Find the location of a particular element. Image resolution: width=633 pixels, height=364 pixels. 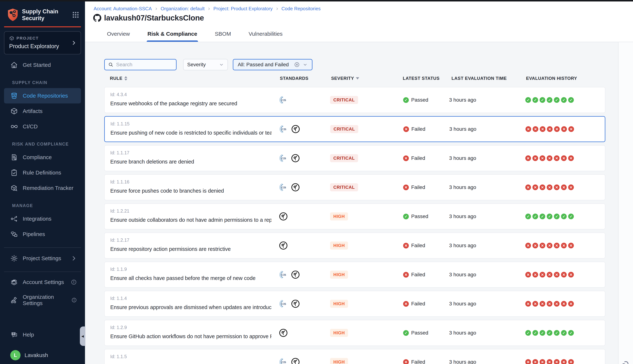

column-header-severity: SEVERITY is located at coordinates (345, 78).